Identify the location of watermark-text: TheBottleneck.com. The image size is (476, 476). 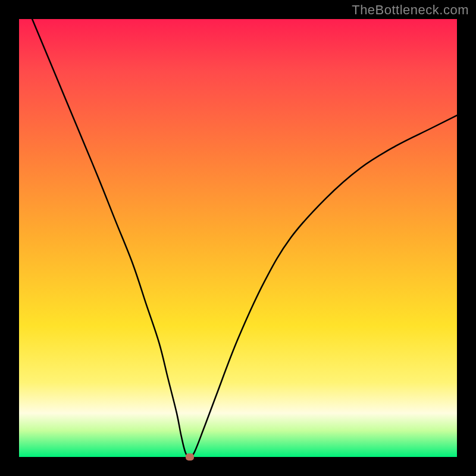
(411, 10).